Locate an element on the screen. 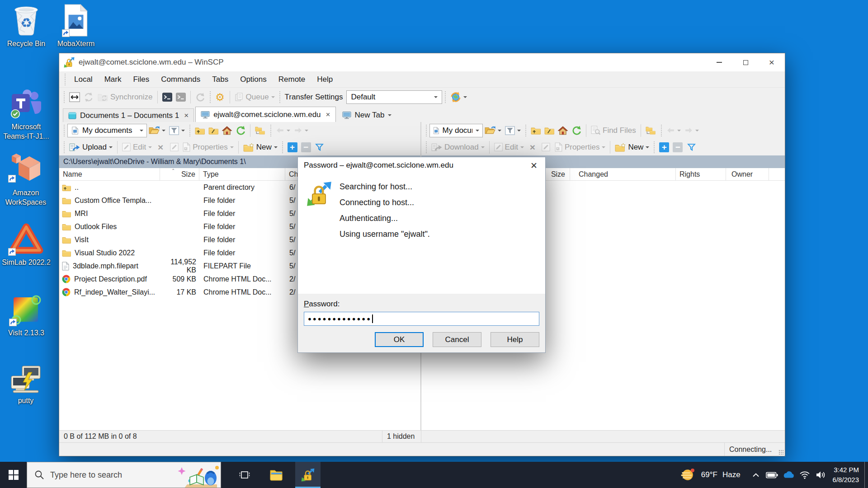 This screenshot has width=868, height=488. network-indicator is located at coordinates (805, 475).